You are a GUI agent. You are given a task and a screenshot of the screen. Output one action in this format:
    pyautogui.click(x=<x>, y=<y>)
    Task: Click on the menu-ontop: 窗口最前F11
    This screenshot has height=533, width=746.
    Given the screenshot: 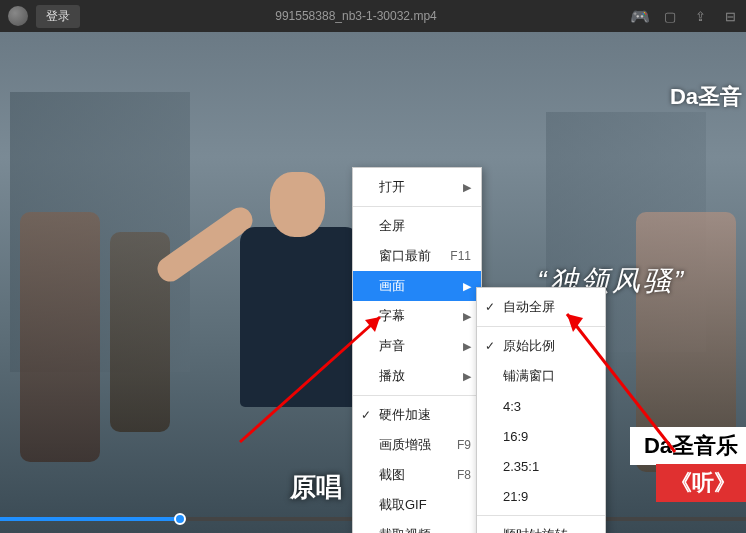 What is the action you would take?
    pyautogui.click(x=417, y=256)
    